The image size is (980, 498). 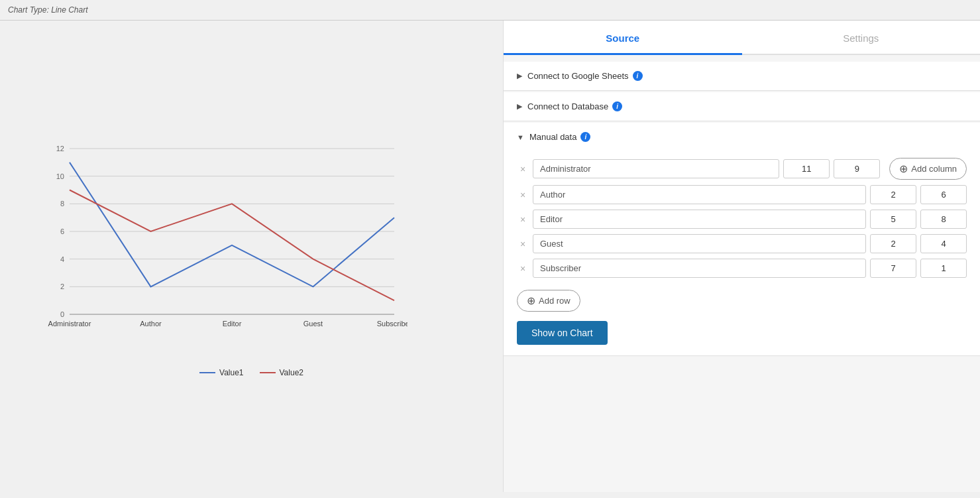 What do you see at coordinates (586, 137) in the screenshot?
I see `manual-data-info-icon: i` at bounding box center [586, 137].